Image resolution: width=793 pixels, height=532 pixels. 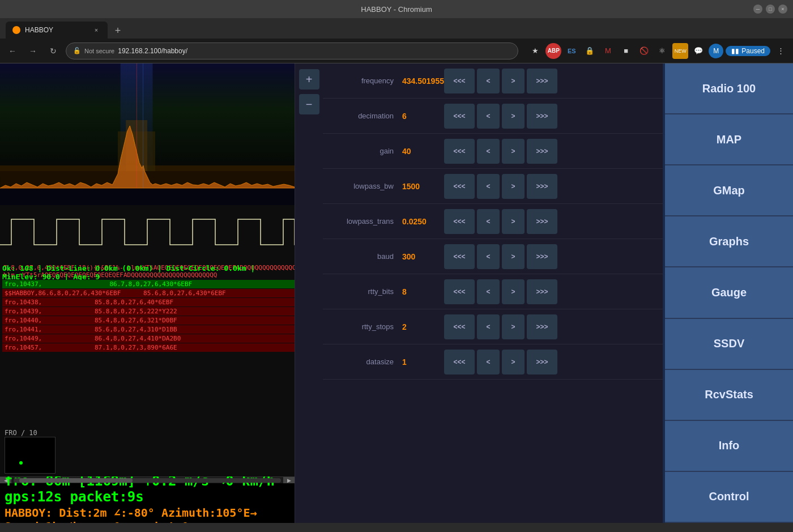 What do you see at coordinates (96, 30) in the screenshot?
I see `tab-close-icon: ×` at bounding box center [96, 30].